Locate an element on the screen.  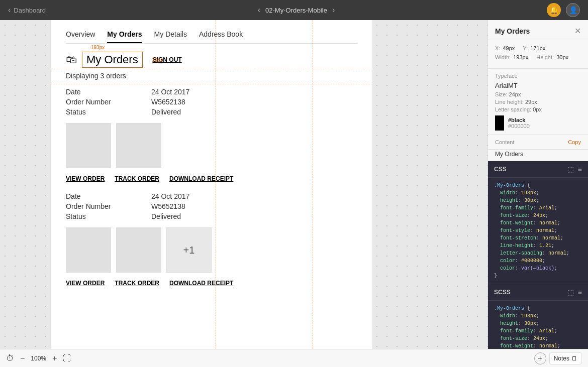
settings-css-icon: ≡ is located at coordinates (580, 169).